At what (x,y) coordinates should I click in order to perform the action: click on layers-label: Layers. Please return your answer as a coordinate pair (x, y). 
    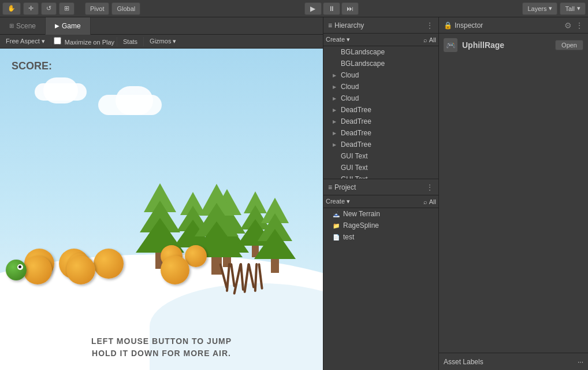
    Looking at the image, I should click on (537, 9).